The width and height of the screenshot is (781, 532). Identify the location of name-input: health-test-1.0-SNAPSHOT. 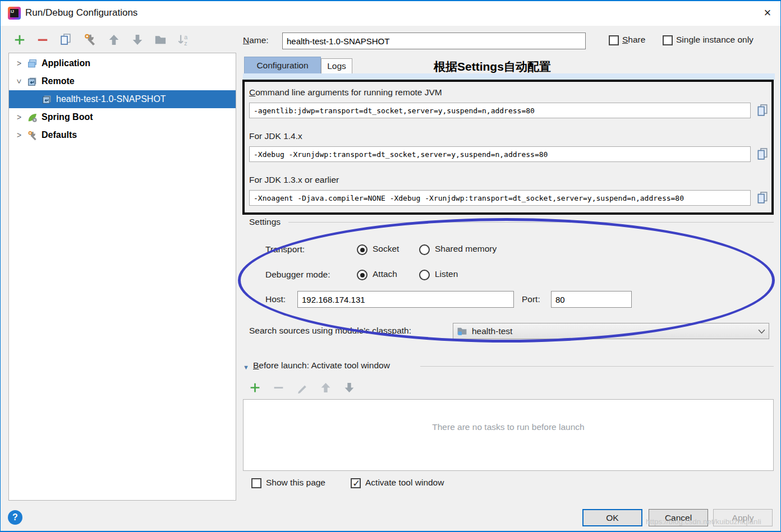
(434, 41).